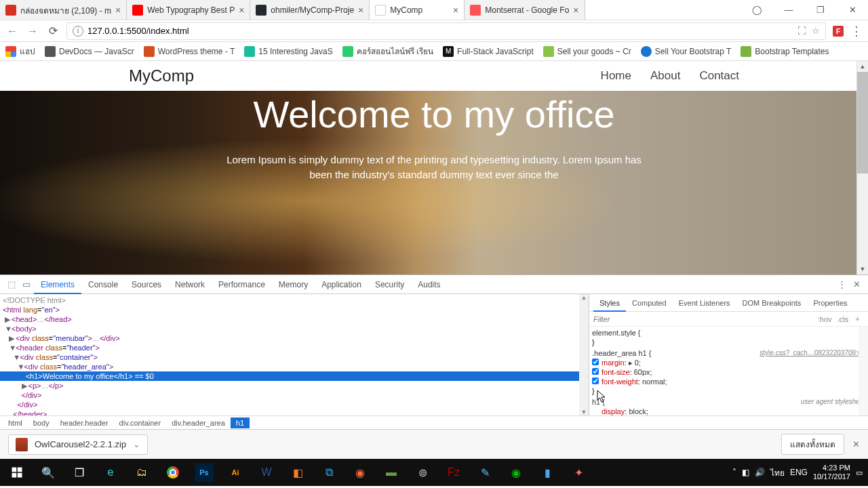  I want to click on devtab-security: Security, so click(389, 285).